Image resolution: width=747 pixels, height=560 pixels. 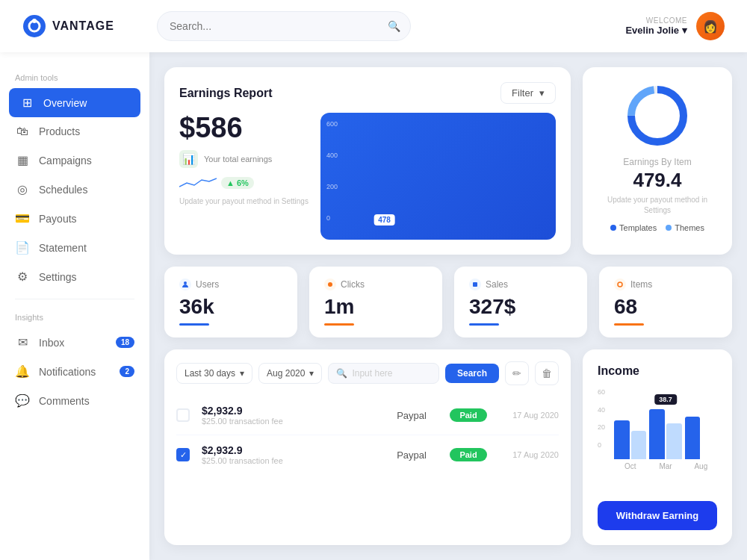 What do you see at coordinates (521, 302) in the screenshot?
I see `stats-card-sales: Sales 327$` at bounding box center [521, 302].